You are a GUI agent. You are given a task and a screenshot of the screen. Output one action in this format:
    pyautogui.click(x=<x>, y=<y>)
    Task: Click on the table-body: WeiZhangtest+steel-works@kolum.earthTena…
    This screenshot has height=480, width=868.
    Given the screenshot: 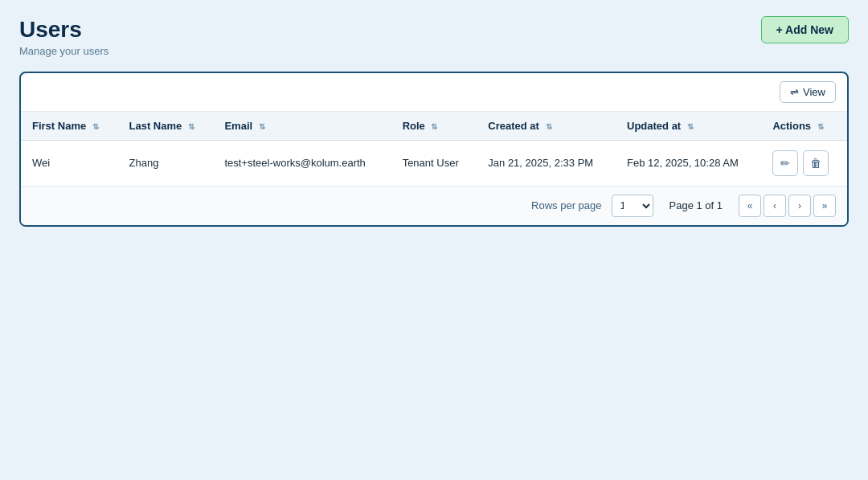 What is the action you would take?
    pyautogui.click(x=434, y=162)
    